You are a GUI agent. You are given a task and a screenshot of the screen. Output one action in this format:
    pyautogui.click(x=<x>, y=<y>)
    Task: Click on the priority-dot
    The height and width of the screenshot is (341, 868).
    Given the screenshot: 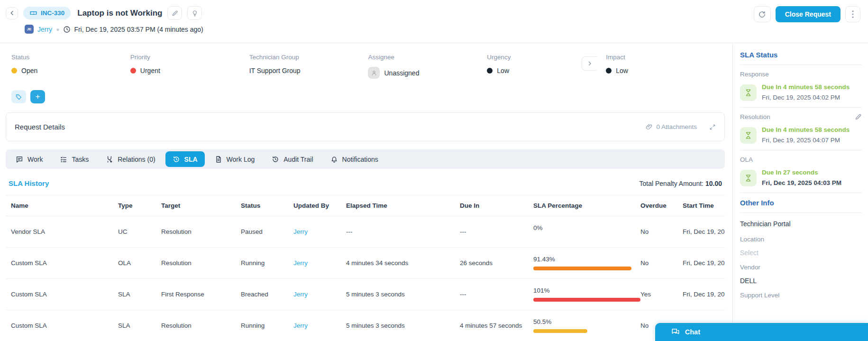 What is the action you would take?
    pyautogui.click(x=133, y=71)
    